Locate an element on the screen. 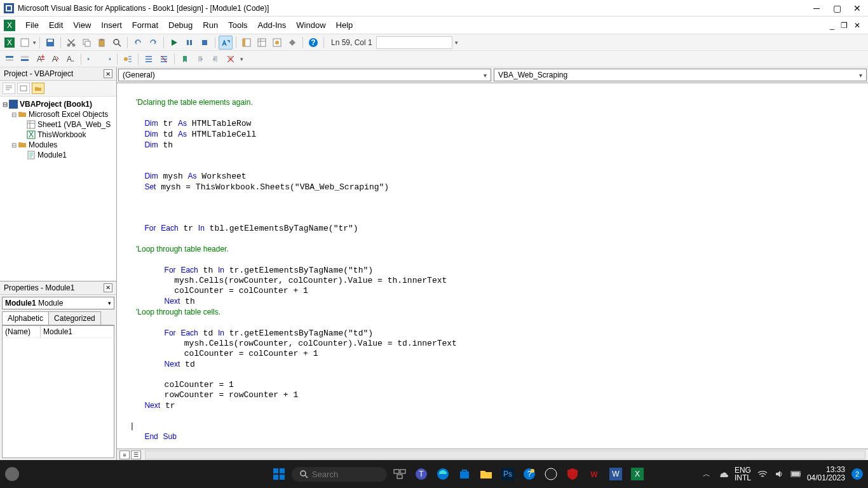 This screenshot has height=488, width=868. maximize-button: ▢ is located at coordinates (837, 8).